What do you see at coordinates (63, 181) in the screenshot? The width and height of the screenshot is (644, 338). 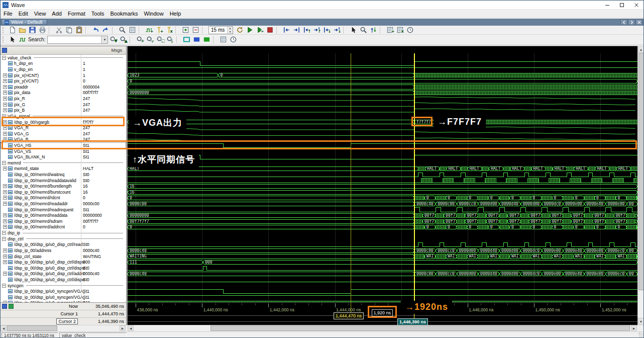 I see `wave-signal-row: /dsp_ip_00/memrd/readdatavalidSt0` at bounding box center [63, 181].